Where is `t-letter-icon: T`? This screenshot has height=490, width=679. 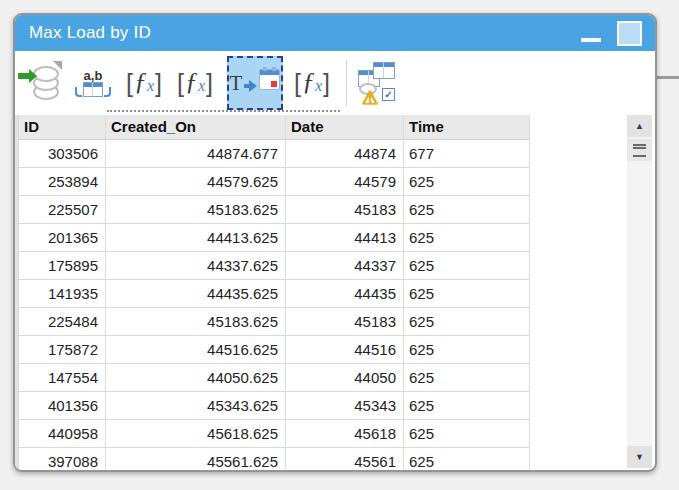
t-letter-icon: T is located at coordinates (236, 84).